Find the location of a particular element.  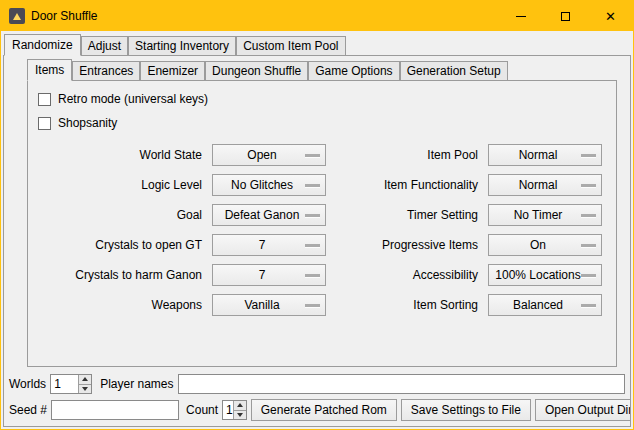

seed-label: Seed # is located at coordinates (28, 410).